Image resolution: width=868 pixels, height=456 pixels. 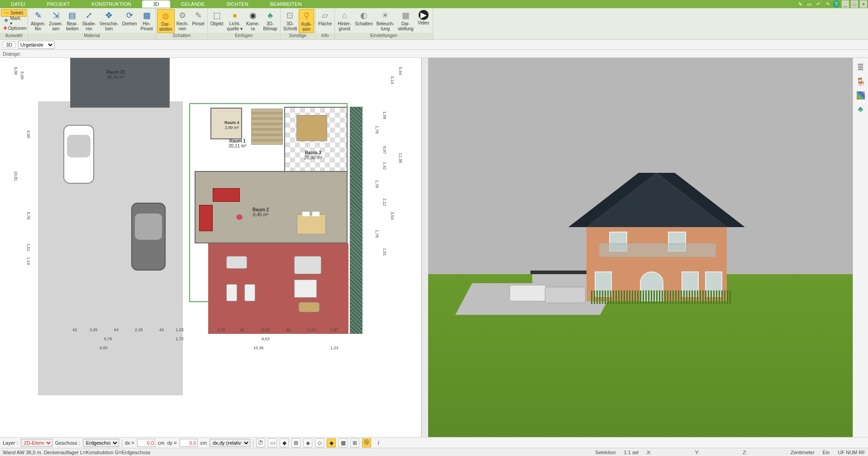 I want to click on clock-icon: ⏱, so click(x=261, y=443).